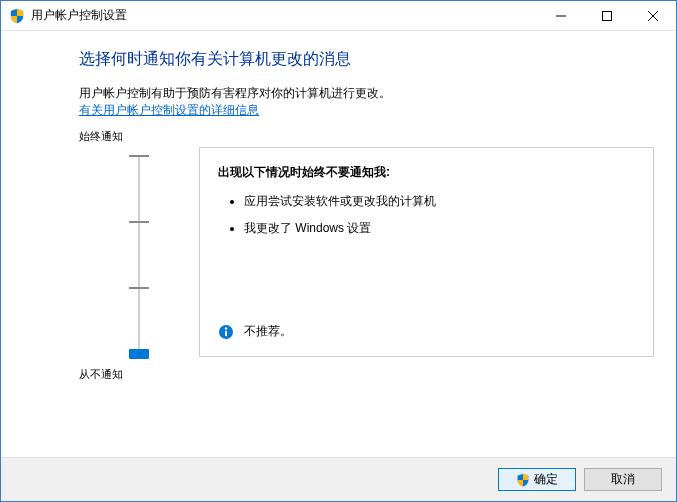 The image size is (677, 502). I want to click on footer-bar: 确定 取消, so click(338, 479).